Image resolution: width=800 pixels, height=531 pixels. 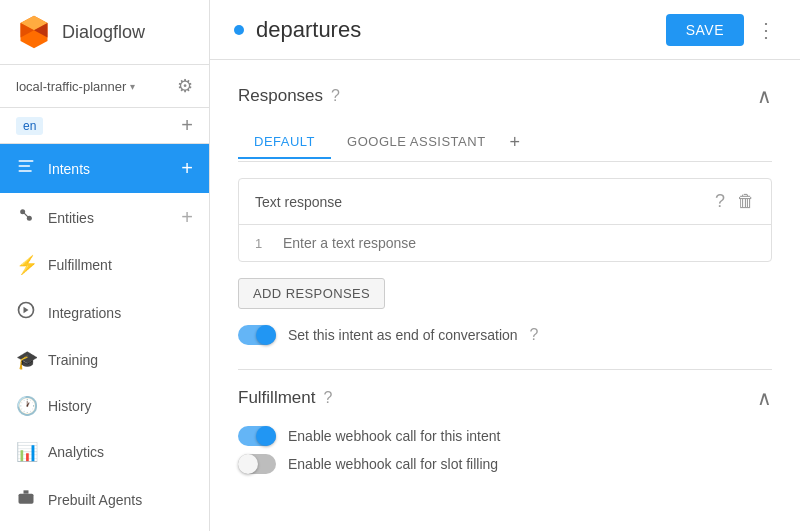 I want to click on chevron-down-icon: ▾, so click(x=132, y=86).